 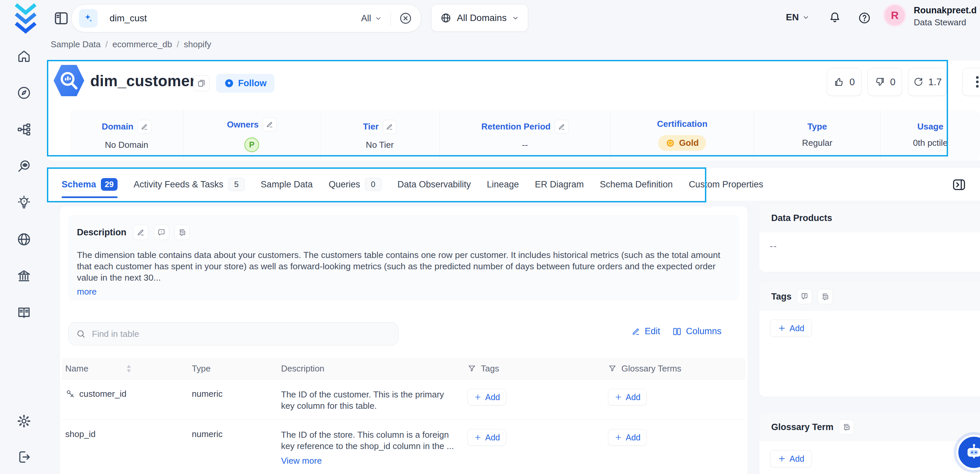 I want to click on app-logo-icon, so click(x=26, y=18).